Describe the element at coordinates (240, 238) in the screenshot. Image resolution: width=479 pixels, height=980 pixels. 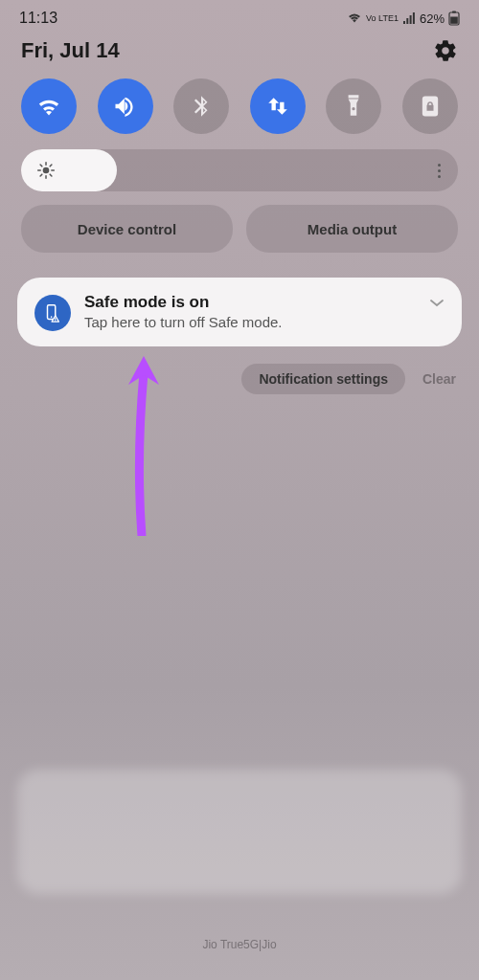
I see `panel-shortcuts: Device control Media output` at that location.